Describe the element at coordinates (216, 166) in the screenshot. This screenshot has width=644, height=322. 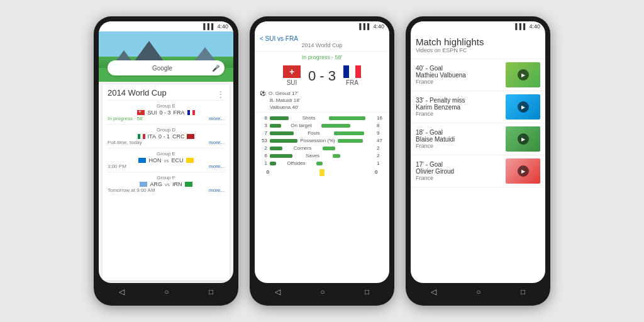
I see `more-3: more...` at that location.